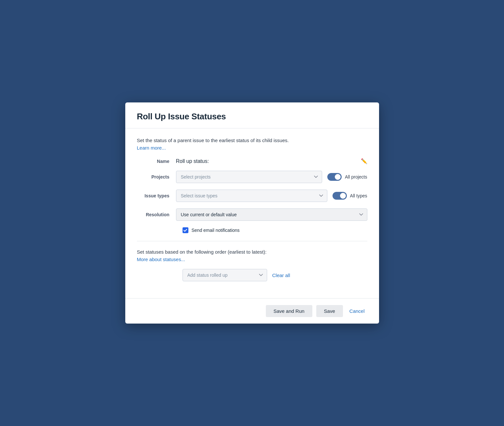  What do you see at coordinates (252, 196) in the screenshot?
I see `issue-types-row: Issue types Select issue types All types` at bounding box center [252, 196].